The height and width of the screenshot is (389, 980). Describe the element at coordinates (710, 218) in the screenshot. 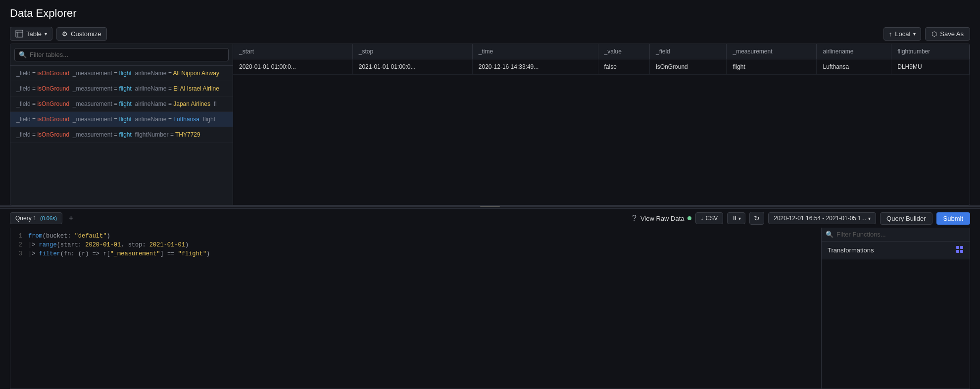

I see `csv-button: ↓ CSV` at that location.